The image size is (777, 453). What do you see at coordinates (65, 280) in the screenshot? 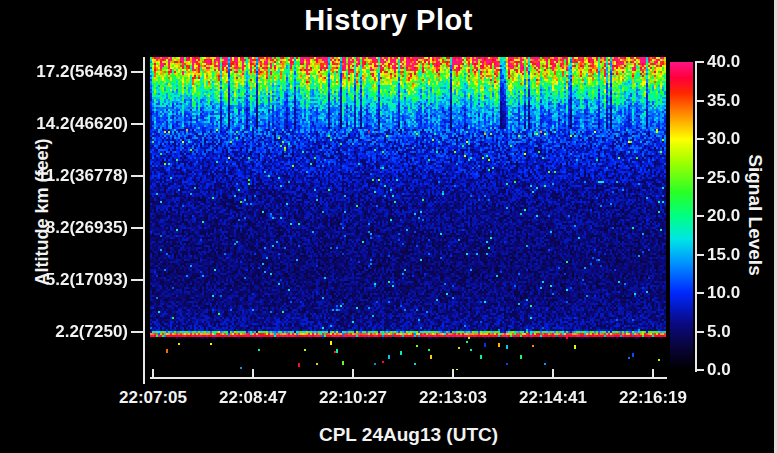
I see `y-tick-label: 5.2(17093)` at bounding box center [65, 280].